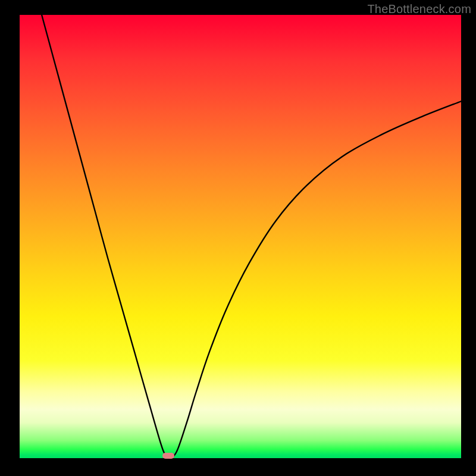 The width and height of the screenshot is (476, 476). What do you see at coordinates (168, 456) in the screenshot?
I see `minimum-marker` at bounding box center [168, 456].